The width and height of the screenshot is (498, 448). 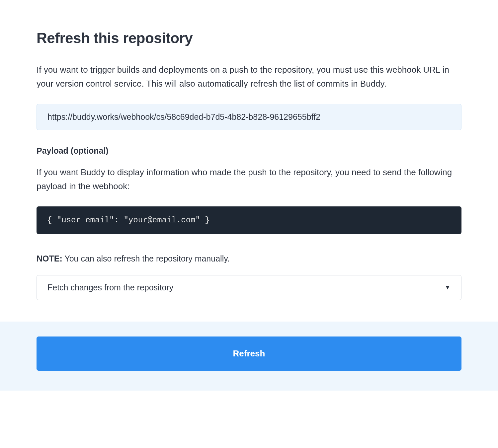 What do you see at coordinates (249, 179) in the screenshot?
I see `payload-description: If you want Buddy to display information…` at bounding box center [249, 179].